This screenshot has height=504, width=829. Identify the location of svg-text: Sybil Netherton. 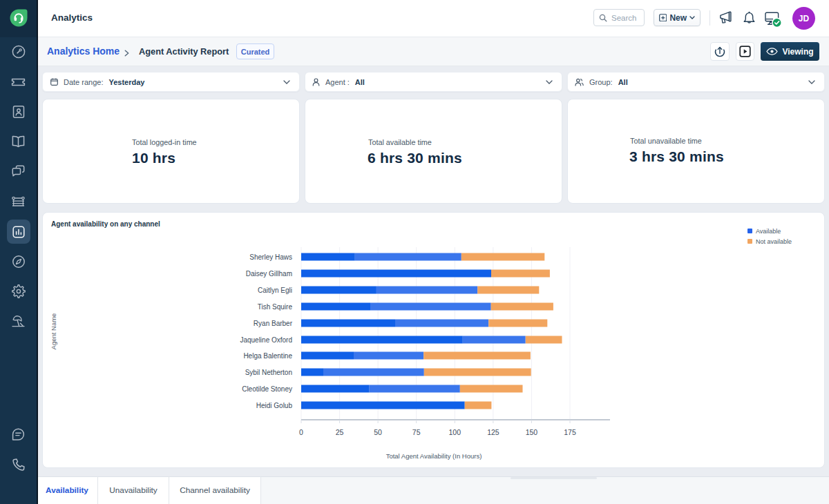
(269, 373).